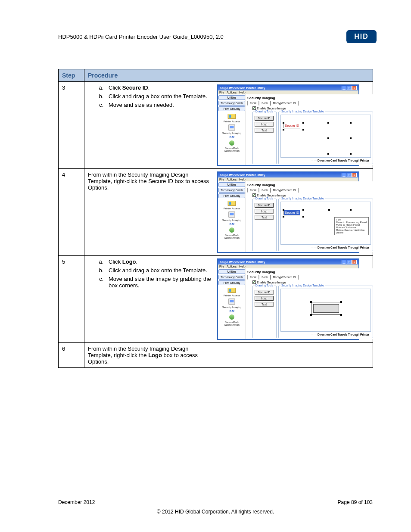  Describe the element at coordinates (292, 213) in the screenshot. I see `secure-id-box-selected: Secure ID` at that location.